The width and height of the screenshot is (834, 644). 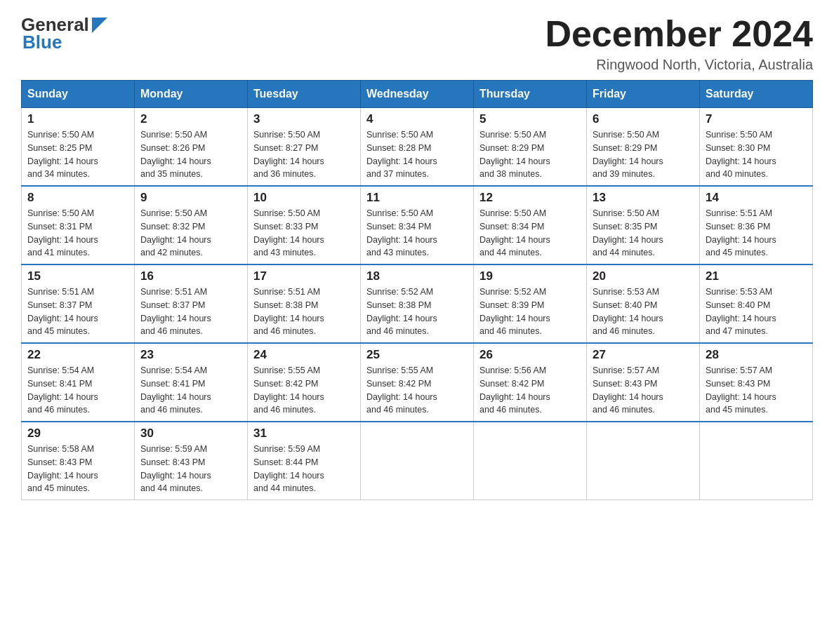 What do you see at coordinates (305, 304) in the screenshot?
I see `calendar-cell: 17Sunrise: 5:51 AMSunset: 8:38 PMDayligh…` at bounding box center [305, 304].